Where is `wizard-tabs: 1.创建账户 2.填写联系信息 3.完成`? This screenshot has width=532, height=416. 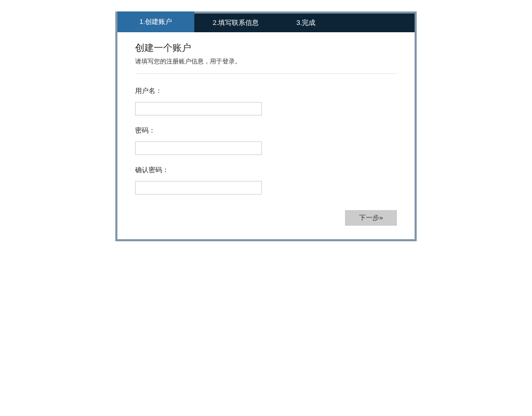 wizard-tabs: 1.创建账户 2.填写联系信息 3.完成 is located at coordinates (266, 23).